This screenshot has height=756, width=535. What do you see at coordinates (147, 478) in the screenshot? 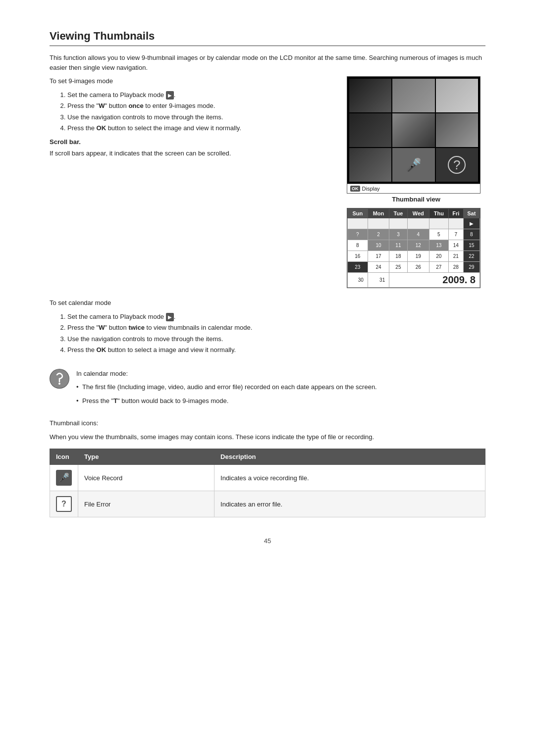
I see `type-cell-1: Voice Record` at bounding box center [147, 478].